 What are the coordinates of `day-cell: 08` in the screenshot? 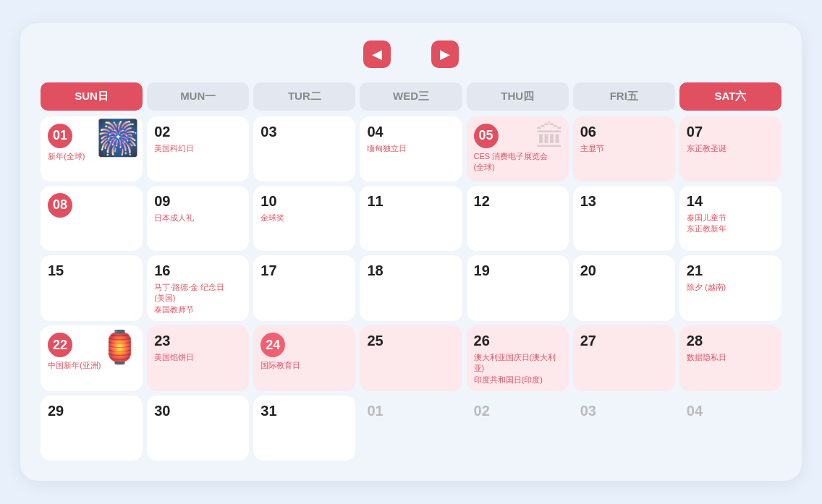 It's located at (91, 218).